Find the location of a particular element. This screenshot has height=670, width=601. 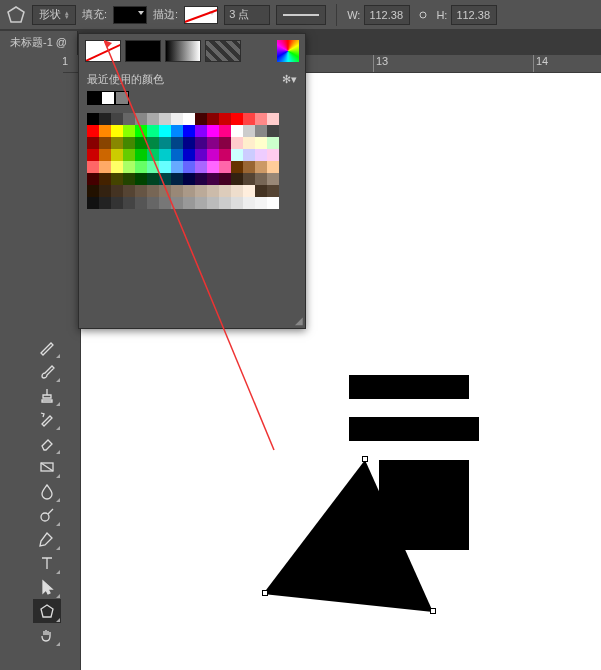

gradient-tool is located at coordinates (47, 467).